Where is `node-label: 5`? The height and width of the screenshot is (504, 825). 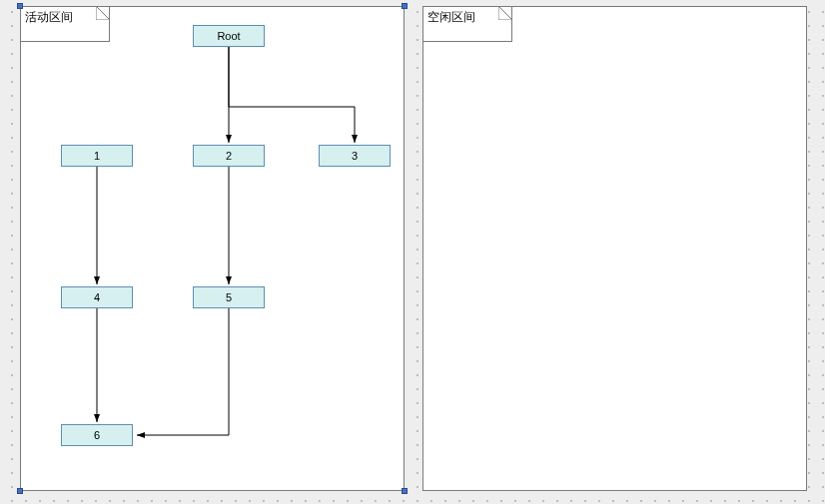 node-label: 5 is located at coordinates (229, 297).